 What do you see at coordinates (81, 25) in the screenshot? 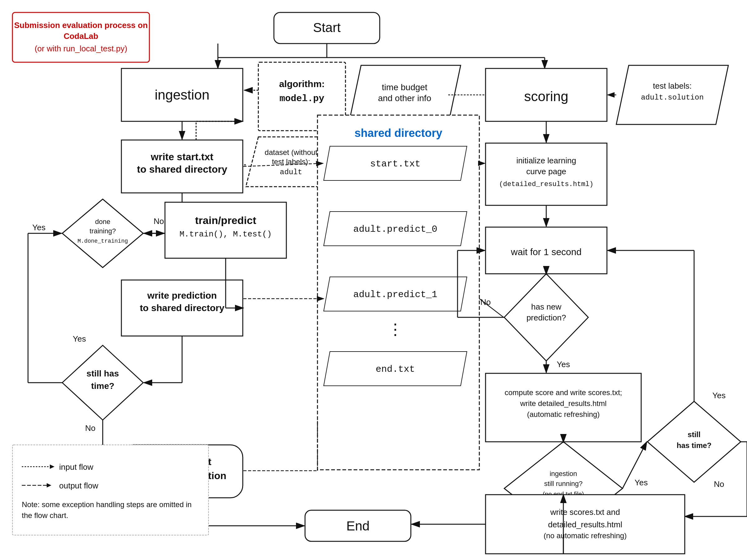
I see `submission-title: Submission evaluation process on` at bounding box center [81, 25].